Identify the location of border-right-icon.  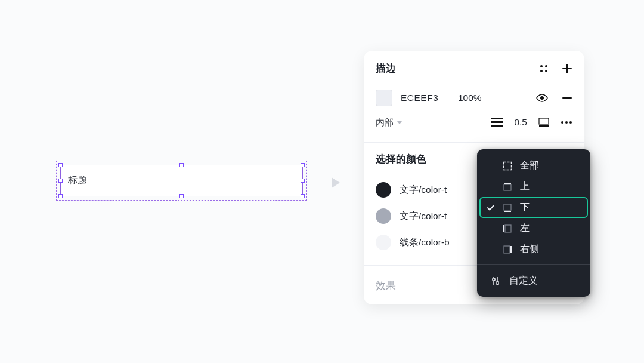
(507, 250).